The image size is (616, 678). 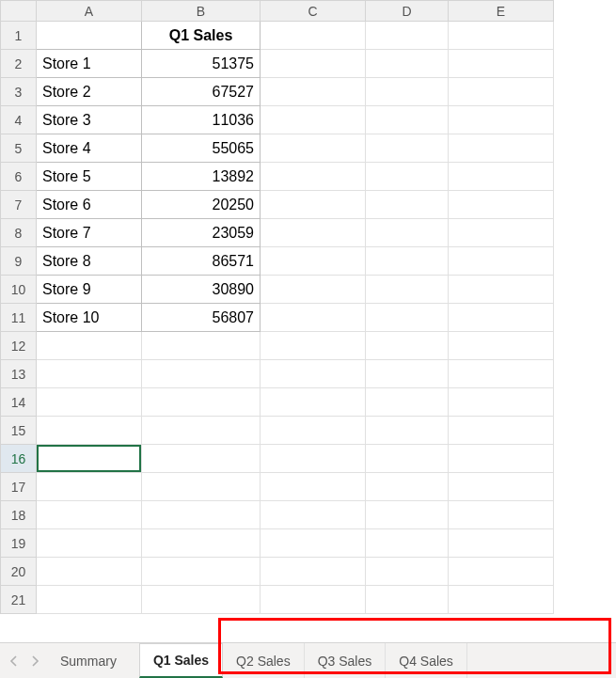 I want to click on cell-B15, so click(x=201, y=431).